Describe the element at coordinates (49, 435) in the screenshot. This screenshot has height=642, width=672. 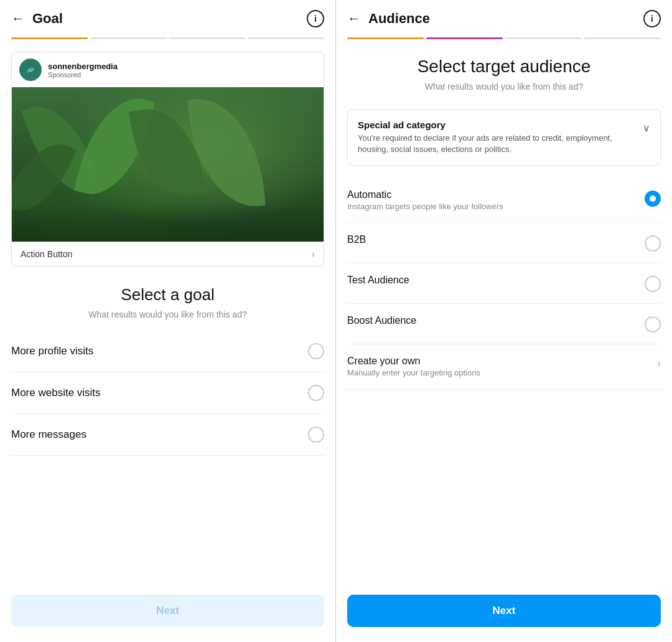
I see `goal-option-label: More messages` at that location.